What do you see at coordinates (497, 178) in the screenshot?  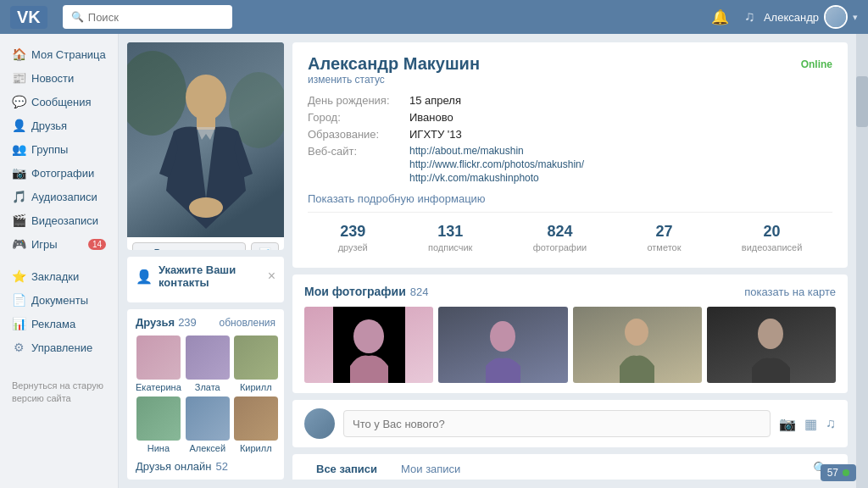 I see `website-link-3: http://vk.com/makushinphoto` at bounding box center [497, 178].